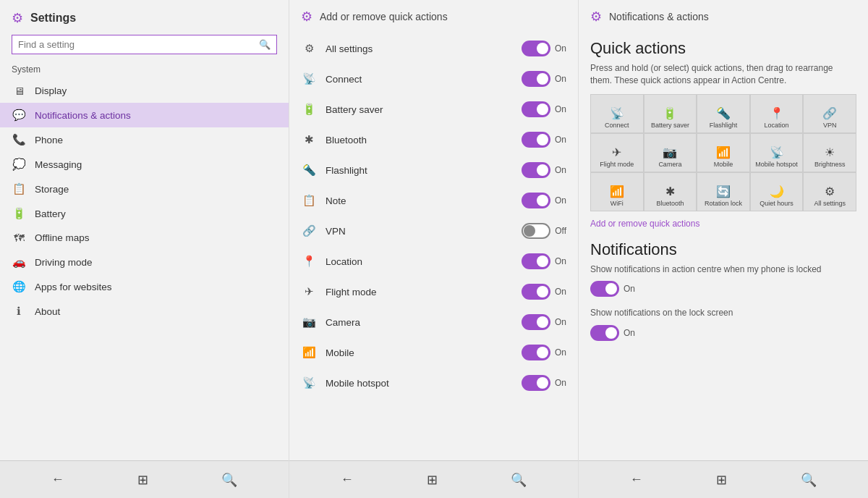 The image size is (868, 498). Describe the element at coordinates (343, 323) in the screenshot. I see `toggle-label-camera: Camera` at that location.